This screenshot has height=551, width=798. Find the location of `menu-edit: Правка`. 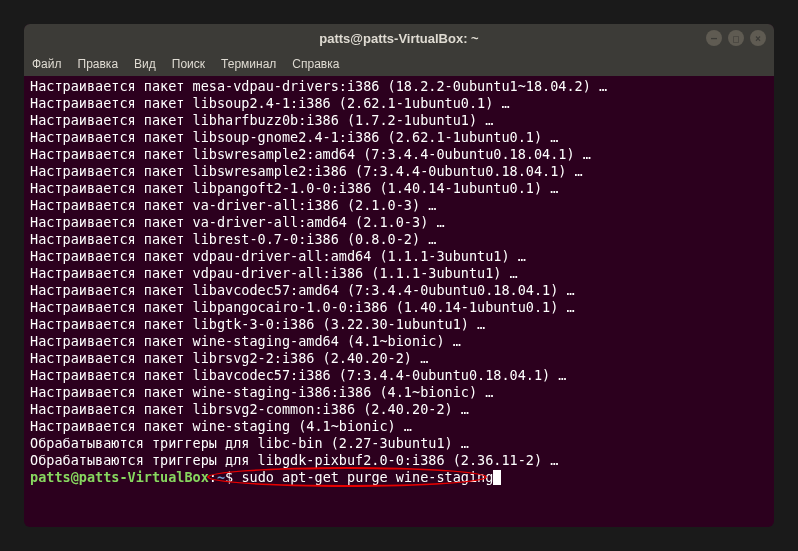

menu-edit: Правка is located at coordinates (98, 64).